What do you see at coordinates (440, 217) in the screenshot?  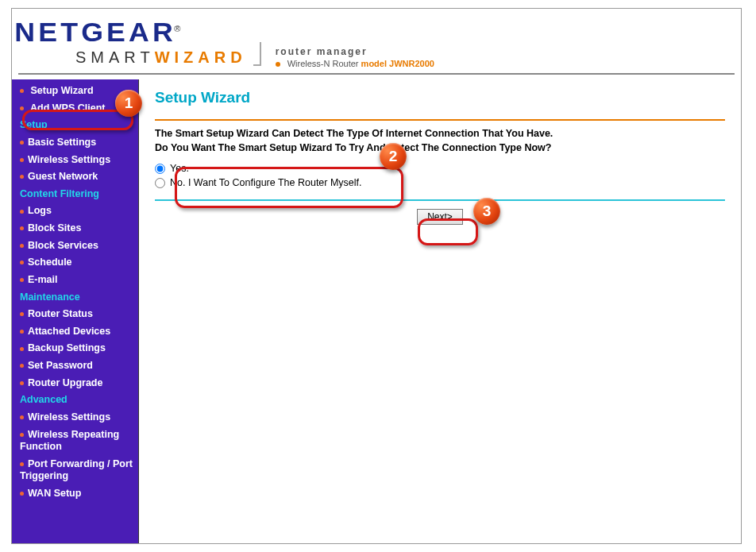 I see `next-button: Next>` at bounding box center [440, 217].